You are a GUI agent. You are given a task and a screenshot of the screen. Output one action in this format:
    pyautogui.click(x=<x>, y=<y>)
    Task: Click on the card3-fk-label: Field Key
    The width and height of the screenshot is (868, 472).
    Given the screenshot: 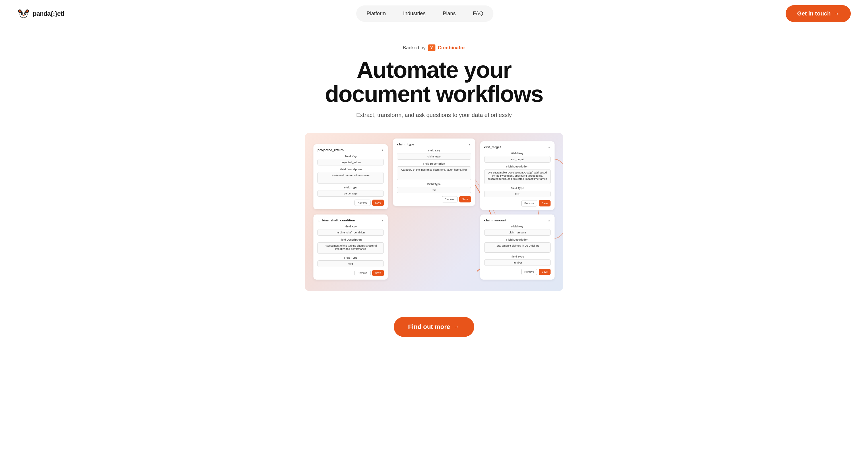 What is the action you would take?
    pyautogui.click(x=518, y=154)
    